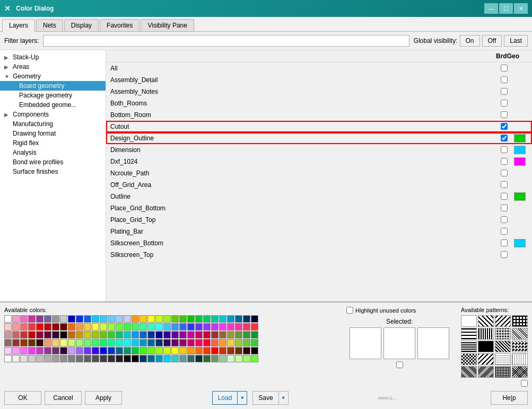 The width and height of the screenshot is (532, 409). Describe the element at coordinates (53, 95) in the screenshot. I see `tree-item-package-geometry: Package geometry` at that location.